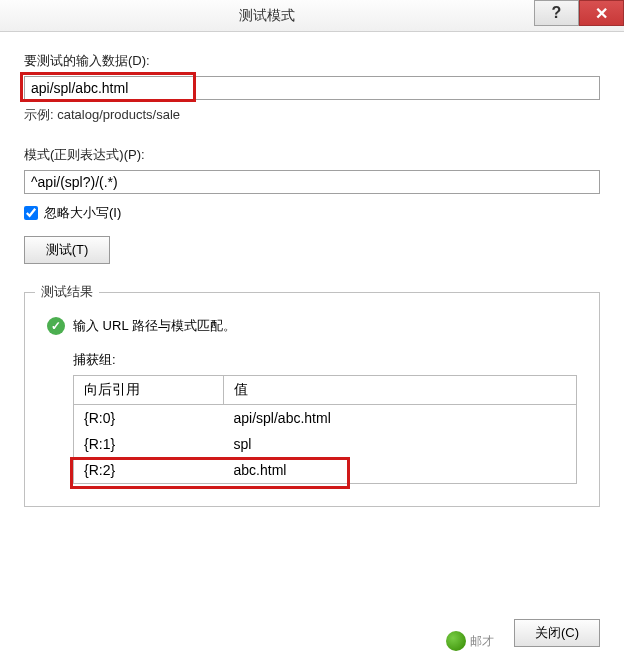  I want to click on table-row: {R:1} spl, so click(326, 444).